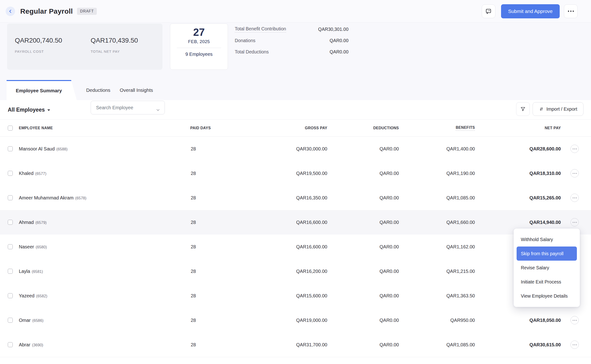 This screenshot has width=591, height=364. I want to click on employee-id: (6582), so click(42, 296).